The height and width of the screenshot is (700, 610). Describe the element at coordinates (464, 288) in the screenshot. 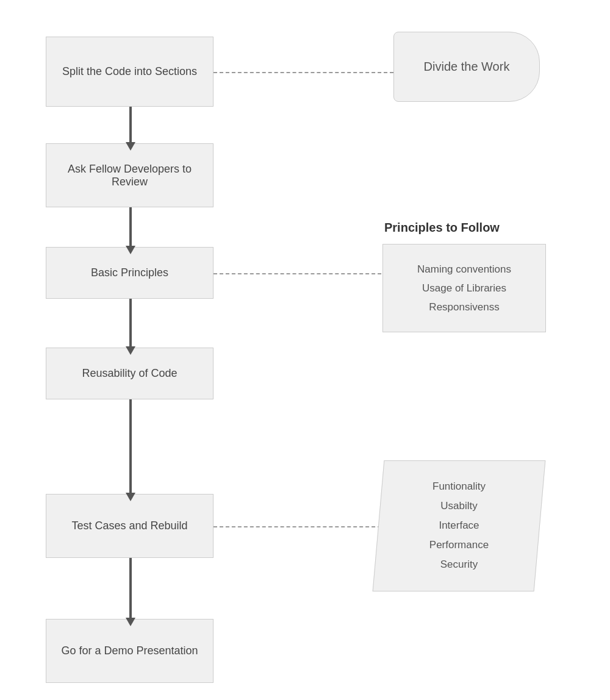

I see `right-box-principles: Naming conventions Usage of Libraries Re…` at that location.